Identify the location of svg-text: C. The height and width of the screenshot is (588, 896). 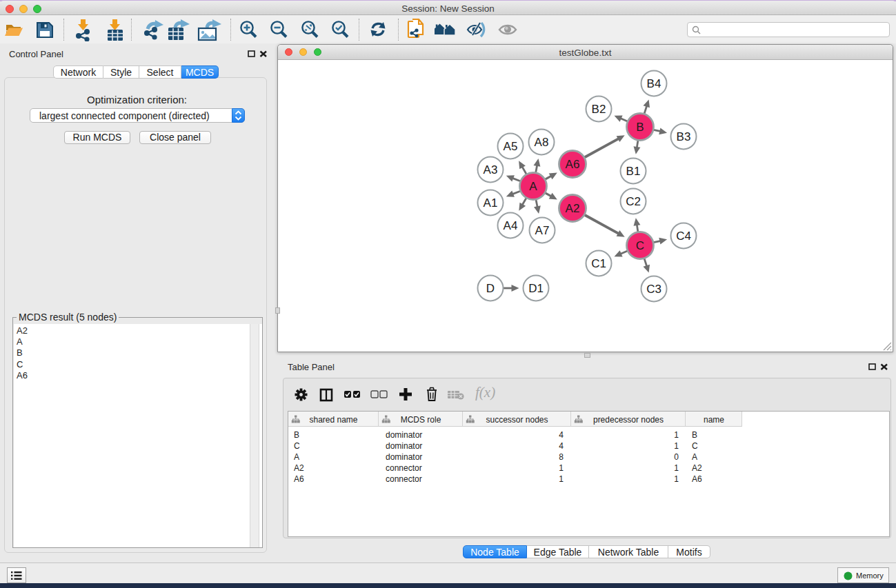
(640, 245).